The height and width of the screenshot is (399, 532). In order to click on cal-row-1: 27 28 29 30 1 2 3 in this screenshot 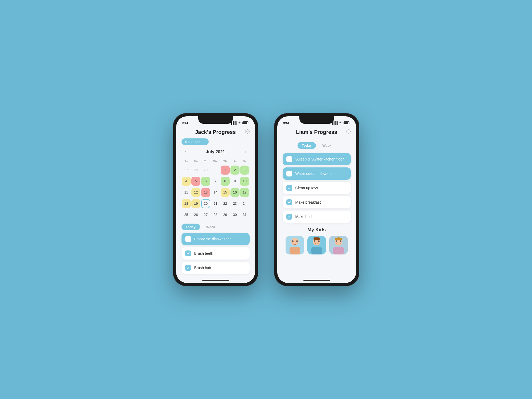, I will do `click(216, 170)`.